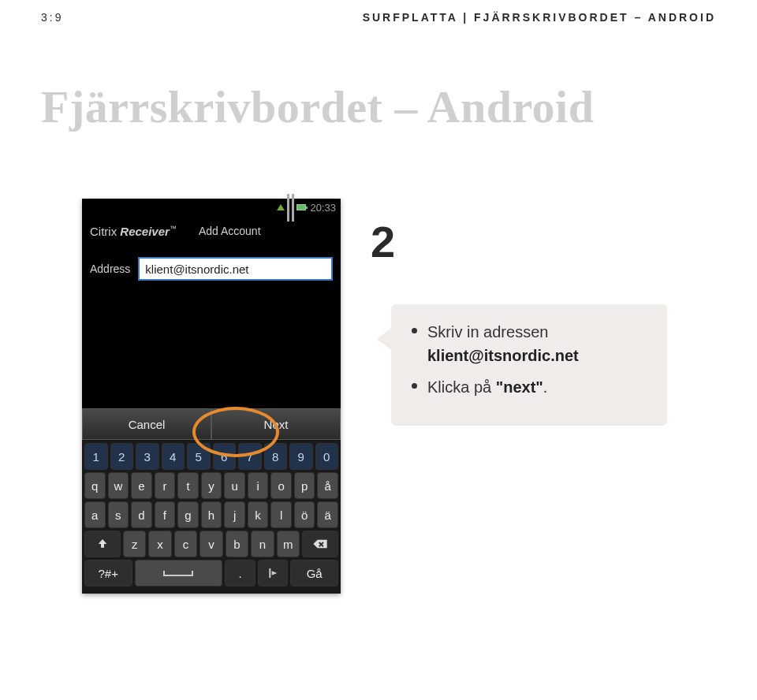  Describe the element at coordinates (235, 269) in the screenshot. I see `address-input` at that location.